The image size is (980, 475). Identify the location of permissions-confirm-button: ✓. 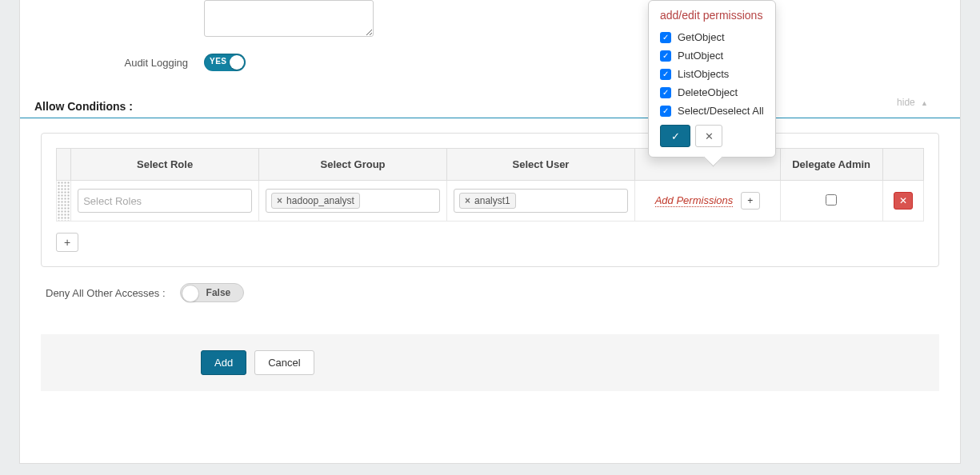
(675, 136).